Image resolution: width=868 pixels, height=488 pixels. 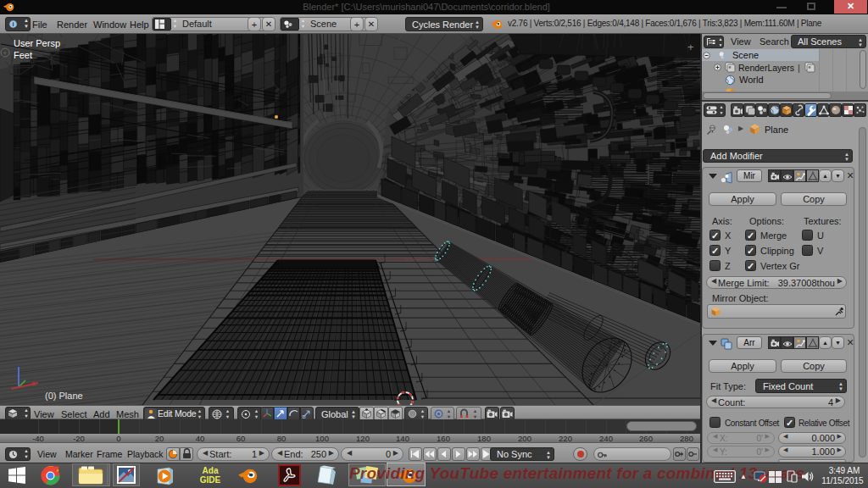 What do you see at coordinates (13, 24) in the screenshot?
I see `svg-text: i` at bounding box center [13, 24].